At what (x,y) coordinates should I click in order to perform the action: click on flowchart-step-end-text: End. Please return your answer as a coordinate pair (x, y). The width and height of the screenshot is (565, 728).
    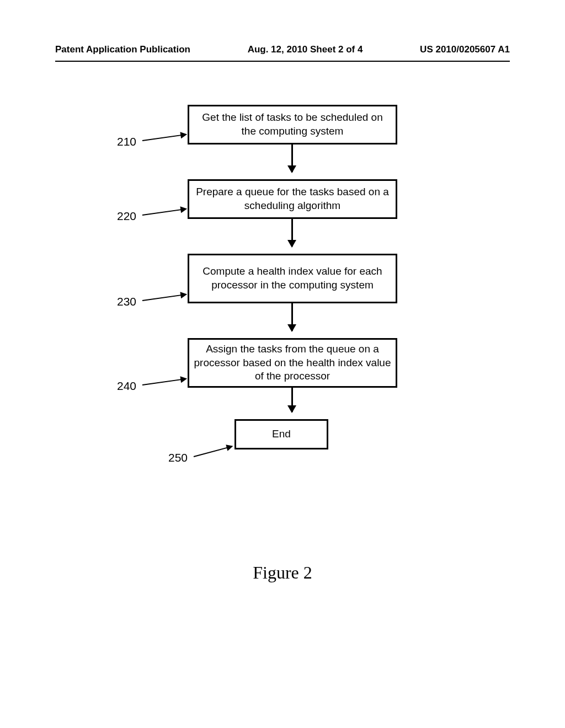
    Looking at the image, I should click on (281, 435).